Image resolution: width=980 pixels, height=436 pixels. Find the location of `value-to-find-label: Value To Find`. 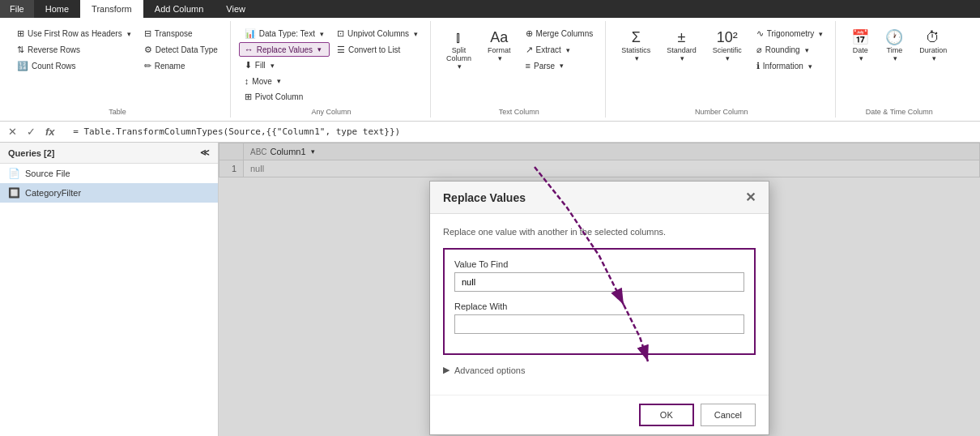

value-to-find-label: Value To Find is located at coordinates (599, 264).